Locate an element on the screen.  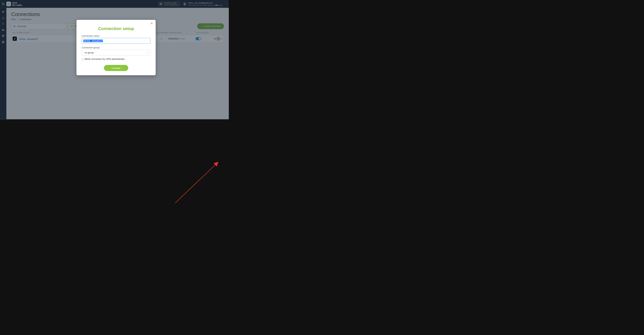
connection-group-select: - no group - is located at coordinates (116, 52).